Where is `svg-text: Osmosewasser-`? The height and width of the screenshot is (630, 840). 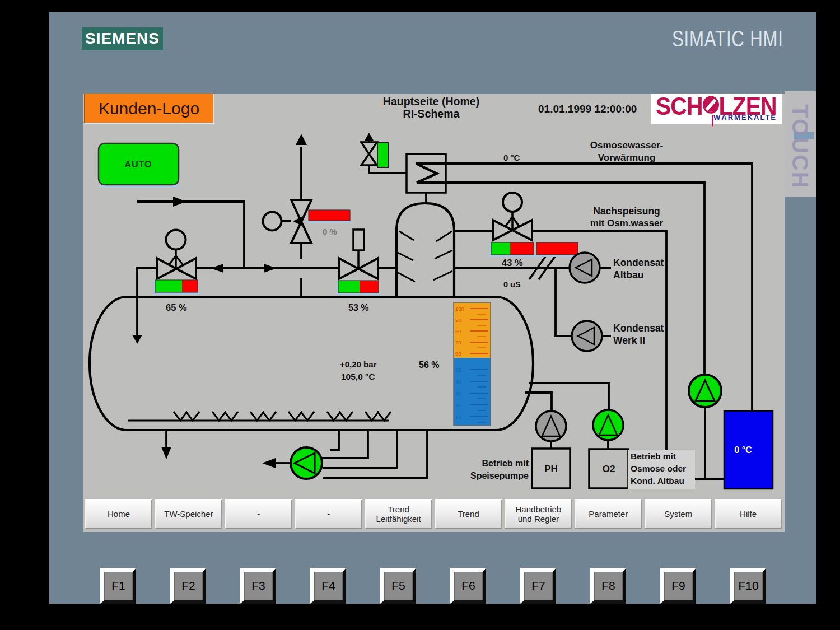 svg-text: Osmosewasser- is located at coordinates (627, 146).